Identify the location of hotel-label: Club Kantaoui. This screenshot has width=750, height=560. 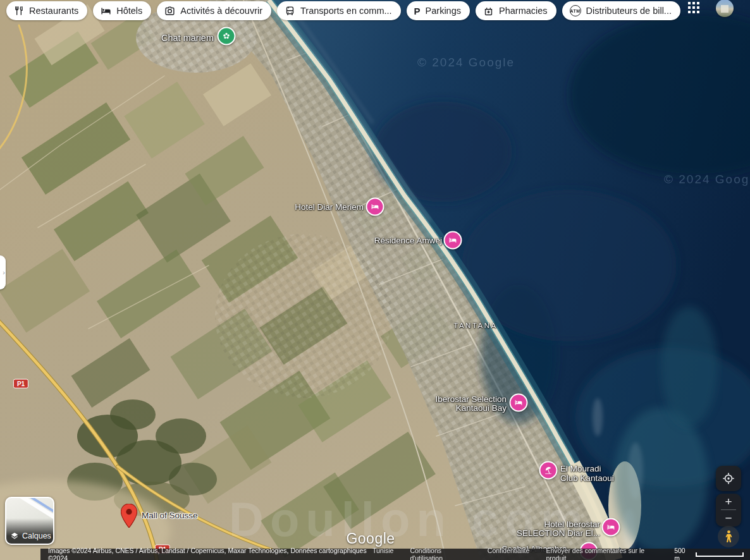
(587, 478).